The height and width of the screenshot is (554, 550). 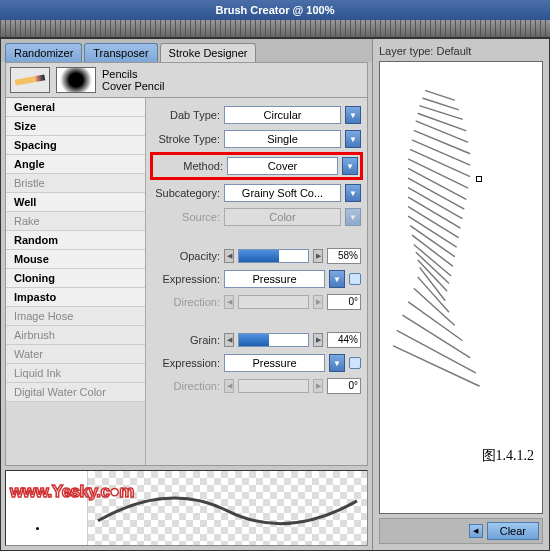 I want to click on category-item: Impasto, so click(x=76, y=298).